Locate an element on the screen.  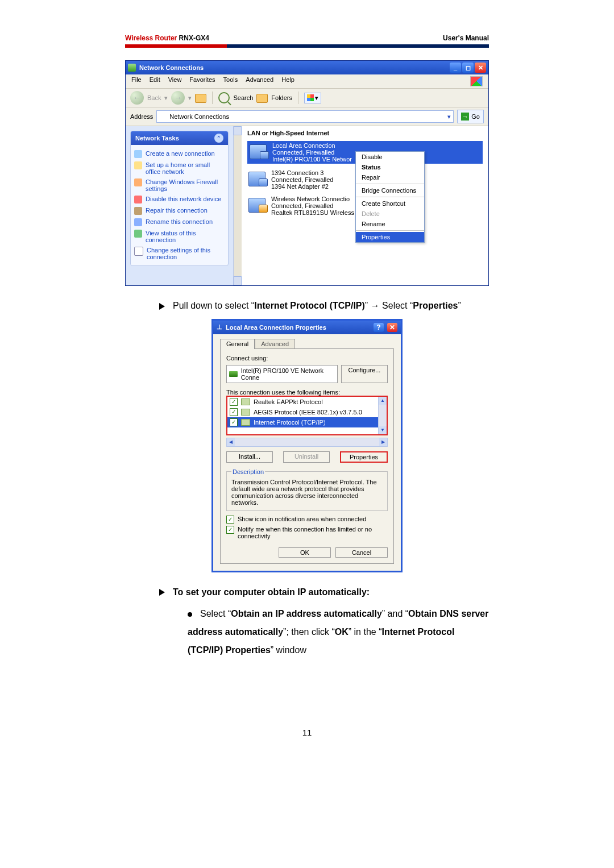
page-number: 11 is located at coordinates (307, 732).